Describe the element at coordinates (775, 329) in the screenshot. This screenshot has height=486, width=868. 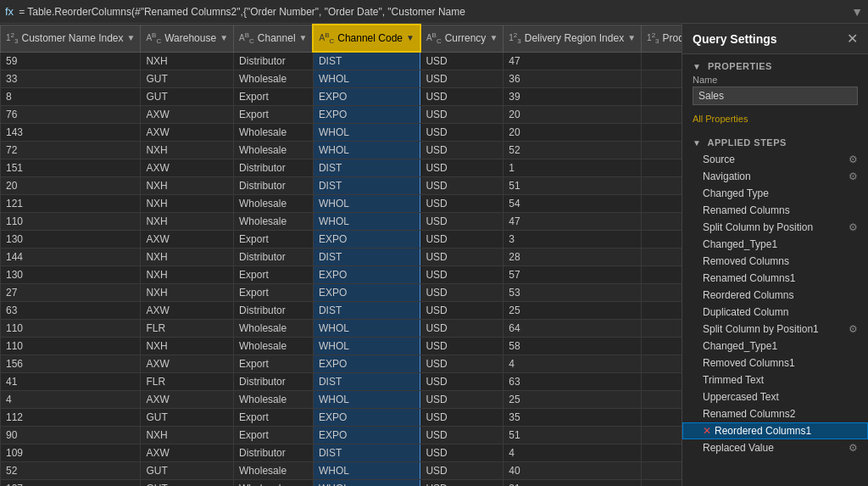
I see `step-item-split-column-position1: Split Column by Position1⚙` at that location.